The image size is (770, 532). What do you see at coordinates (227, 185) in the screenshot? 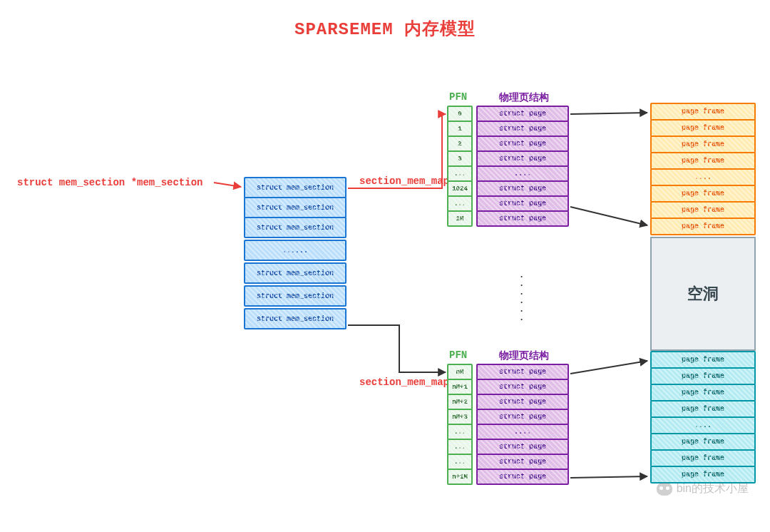
I see `arrow-pointer` at bounding box center [227, 185].